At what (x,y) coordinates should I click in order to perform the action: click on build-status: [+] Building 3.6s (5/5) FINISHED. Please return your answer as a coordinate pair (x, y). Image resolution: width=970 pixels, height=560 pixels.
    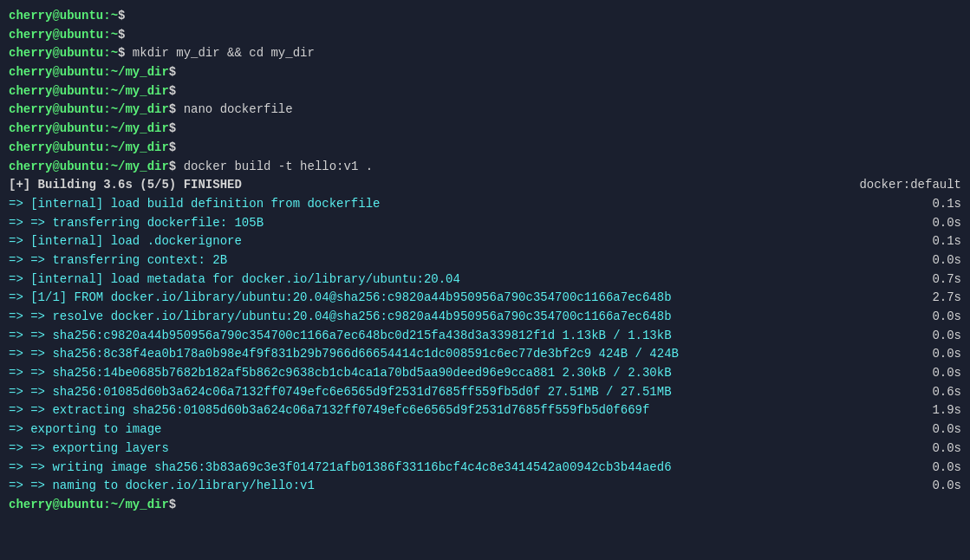
    Looking at the image, I should click on (125, 186).